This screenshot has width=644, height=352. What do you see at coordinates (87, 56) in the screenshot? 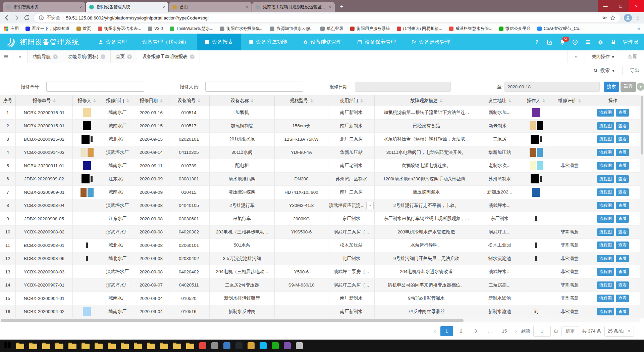
I see `page-tab: 功能导航(图标)×` at bounding box center [87, 56].